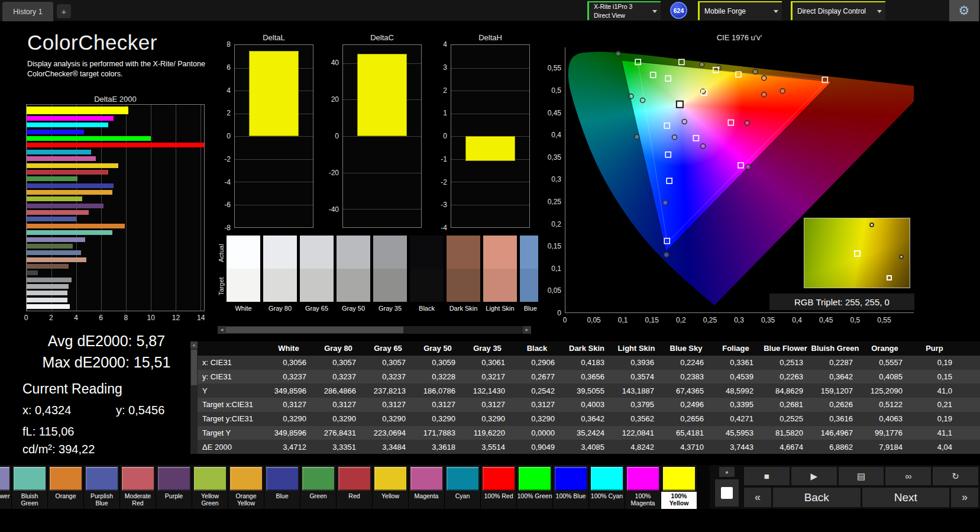  I want to click on meter-dropdown: X-Rite i1Pro 3 Direct View, so click(624, 11).